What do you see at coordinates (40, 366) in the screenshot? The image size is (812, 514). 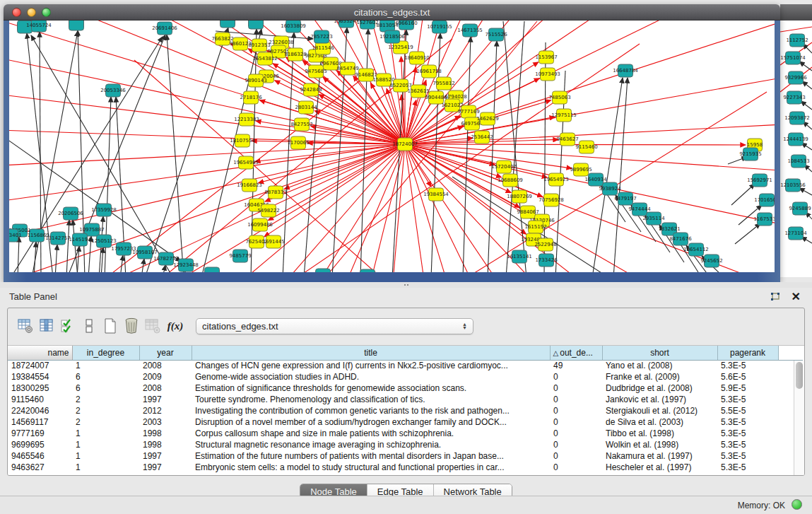 I see `table-cell: 18724007` at bounding box center [40, 366].